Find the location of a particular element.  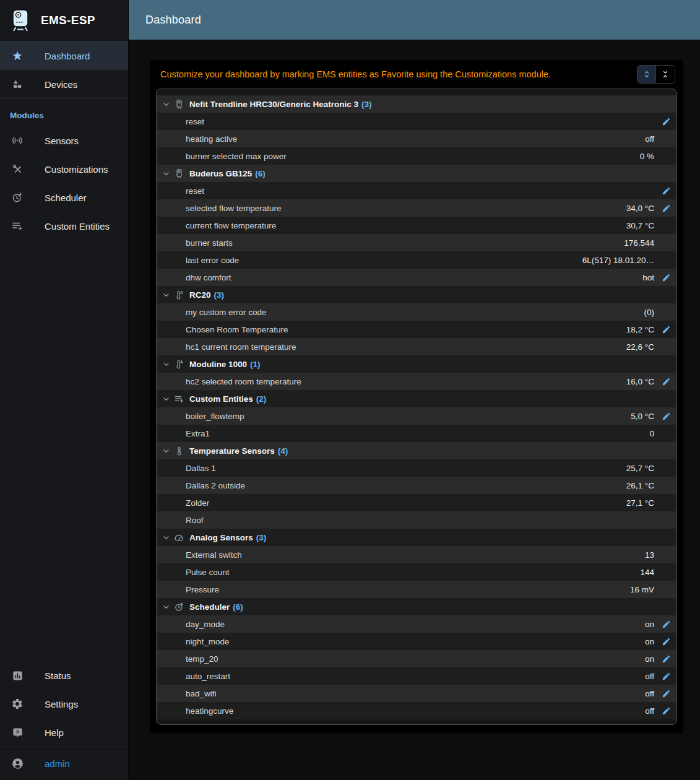

modules-section-label: Modules is located at coordinates (64, 113).